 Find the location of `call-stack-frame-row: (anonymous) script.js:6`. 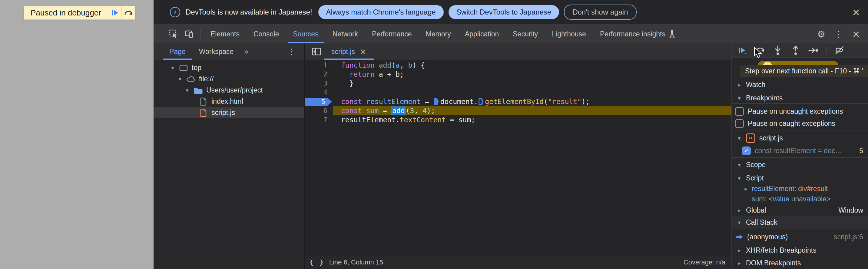

call-stack-frame-row: (anonymous) script.js:6 is located at coordinates (800, 237).